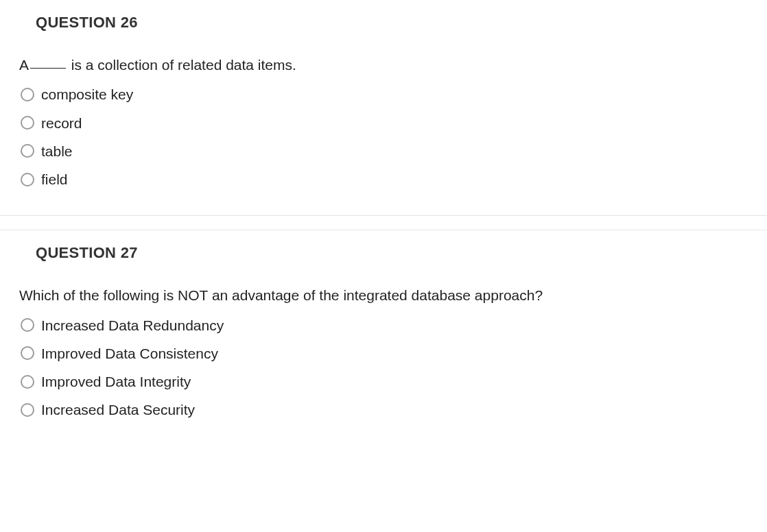 The image size is (767, 532). What do you see at coordinates (87, 95) in the screenshot?
I see `option-label: composite key` at bounding box center [87, 95].